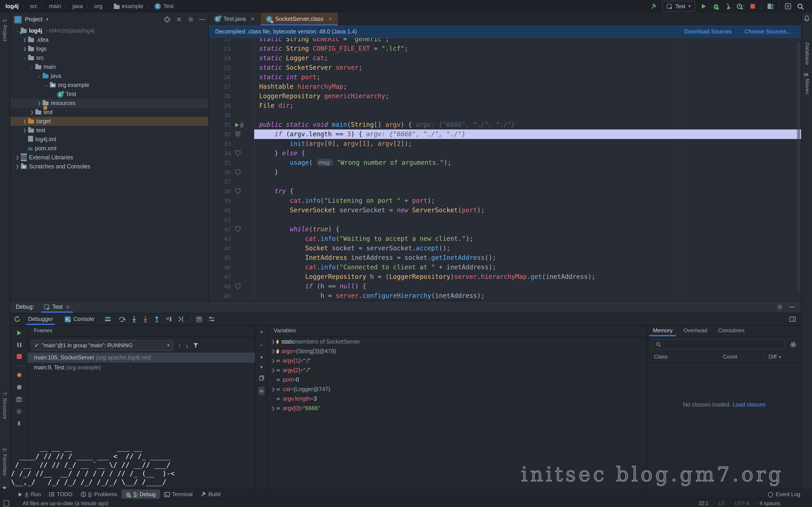 This screenshot has width=812, height=507. I want to click on tree-item-test: ❯test, so click(109, 130).